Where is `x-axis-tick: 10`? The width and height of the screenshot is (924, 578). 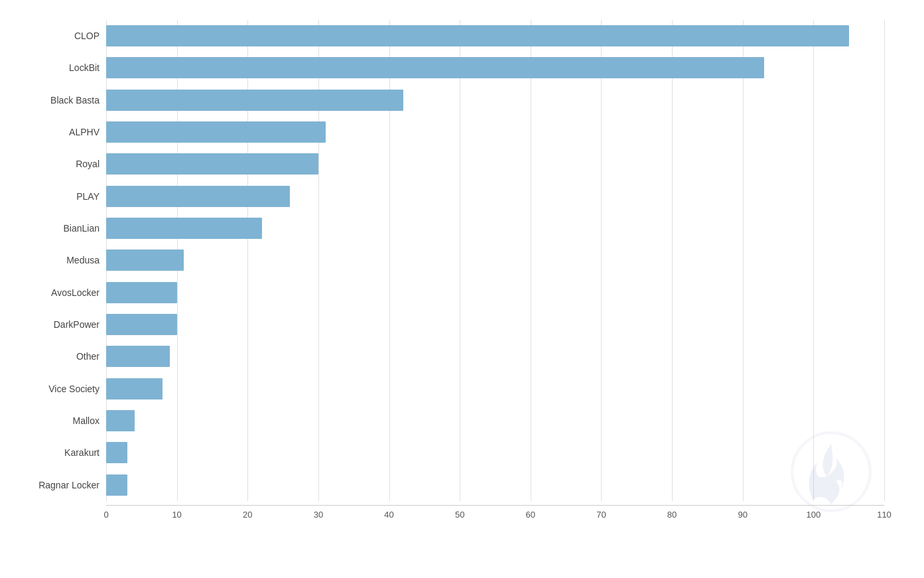
x-axis-tick: 10 is located at coordinates (176, 515).